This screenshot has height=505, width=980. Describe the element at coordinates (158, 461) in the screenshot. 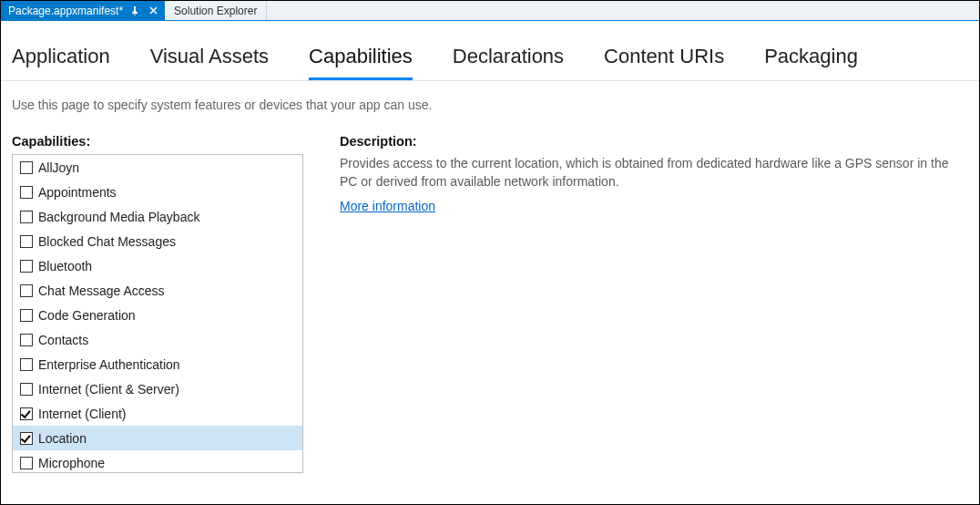

I see `capability-item: Microphone` at that location.